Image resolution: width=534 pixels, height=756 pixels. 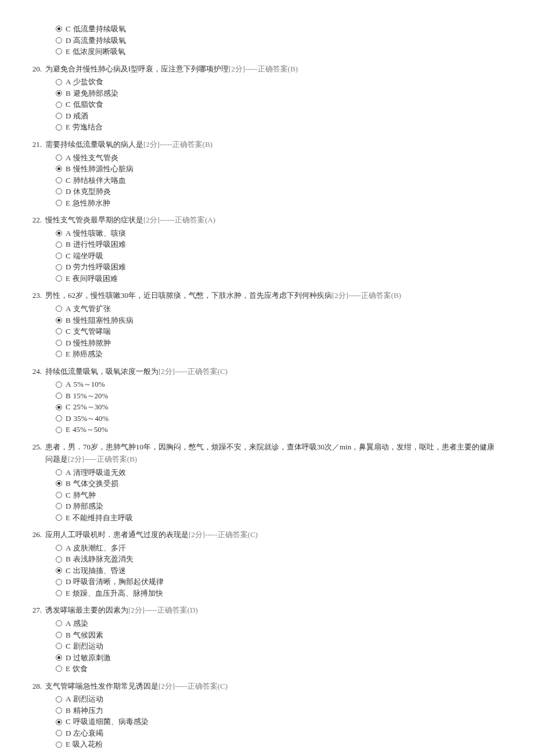 What do you see at coordinates (277, 267) in the screenshot?
I see `option-row: D劳力性呼吸困难` at bounding box center [277, 267].